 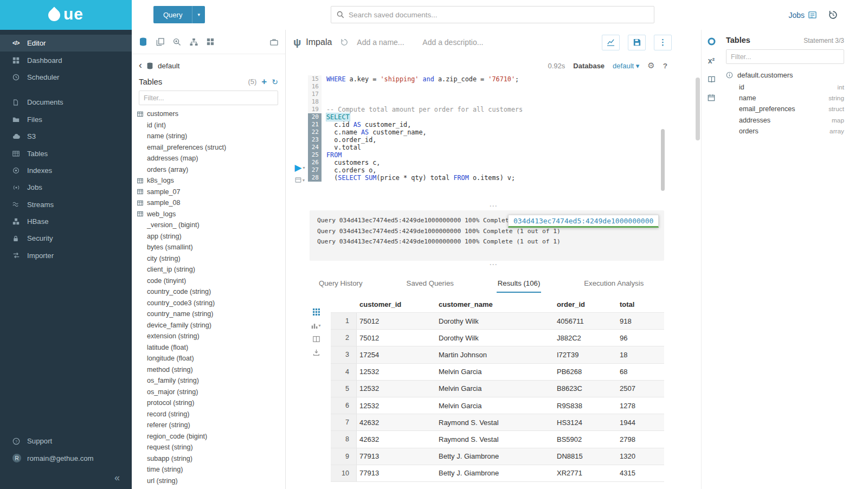 I want to click on column-item: idint, so click(x=785, y=87).